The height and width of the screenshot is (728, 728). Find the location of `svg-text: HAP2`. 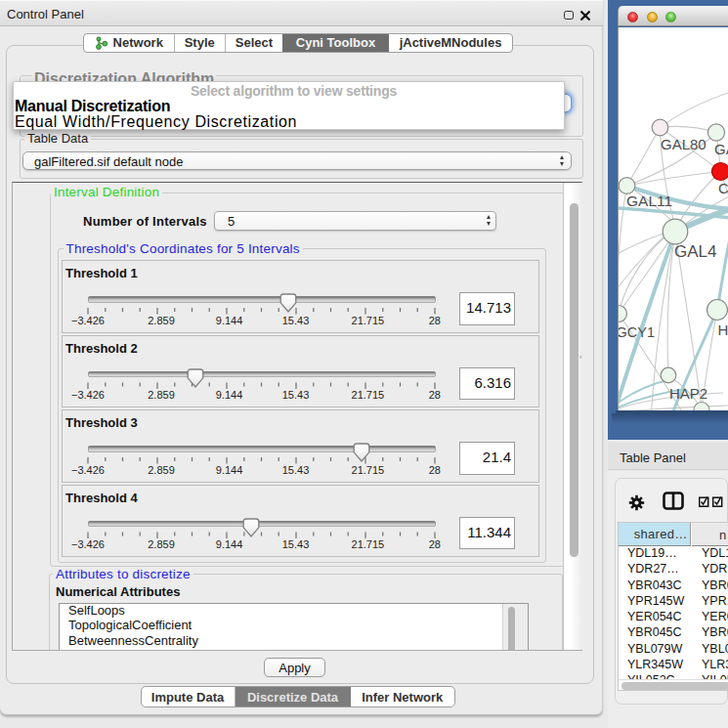

svg-text: HAP2 is located at coordinates (688, 393).